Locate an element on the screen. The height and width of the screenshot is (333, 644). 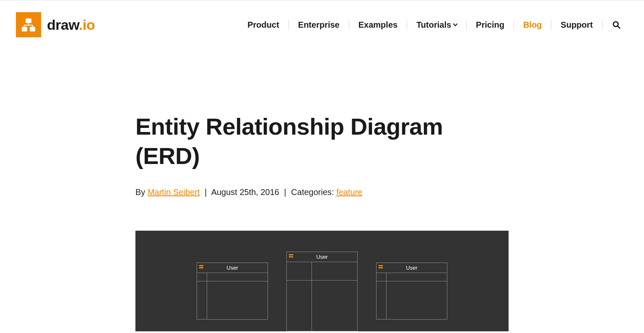
categories-label: Categories: is located at coordinates (314, 192).